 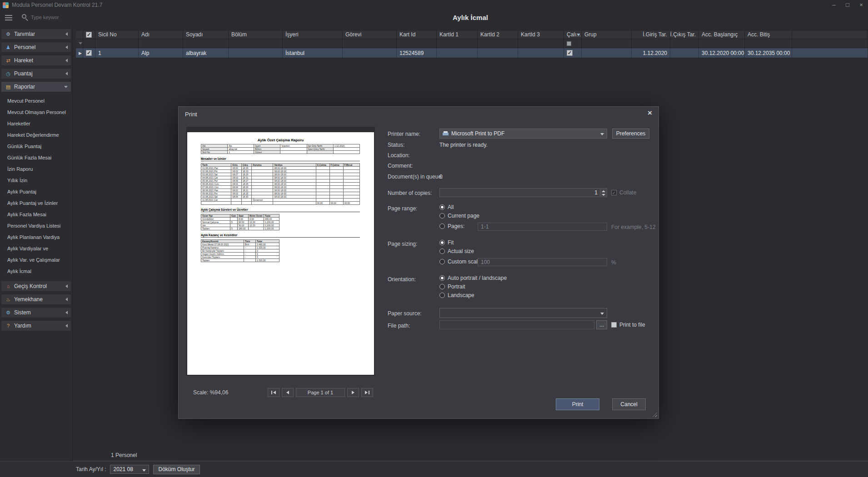 What do you see at coordinates (36, 60) in the screenshot?
I see `sidebar-section: ⇄ Hareket` at bounding box center [36, 60].